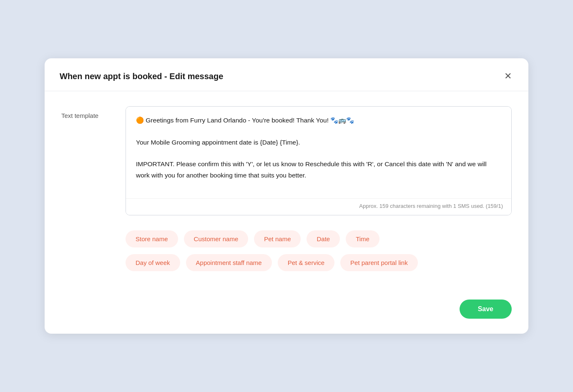  What do you see at coordinates (286, 317) in the screenshot?
I see `modal-footer: Save` at bounding box center [286, 317].